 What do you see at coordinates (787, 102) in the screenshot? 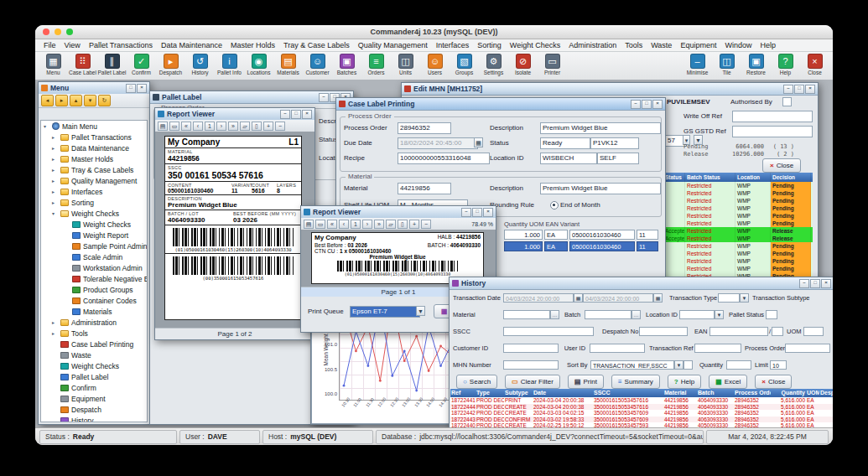
I see `authorised-by-checkbox` at bounding box center [787, 102].